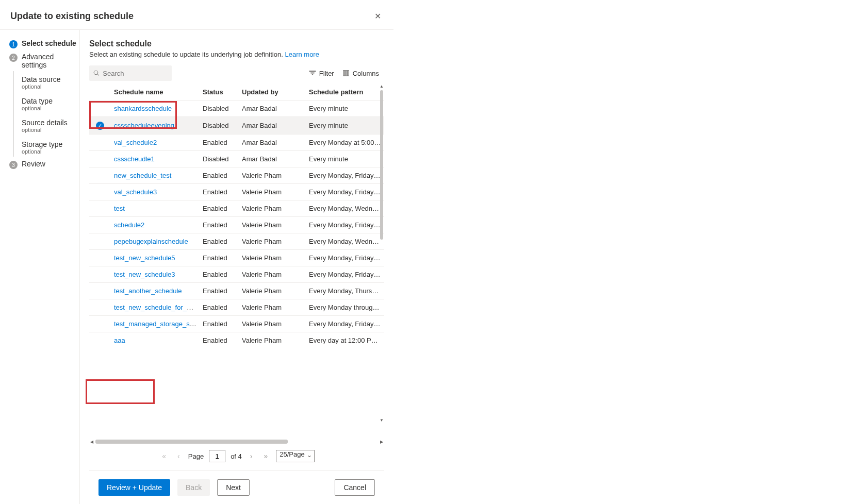  I want to click on panel-title: Update to existing schedule, so click(72, 16).